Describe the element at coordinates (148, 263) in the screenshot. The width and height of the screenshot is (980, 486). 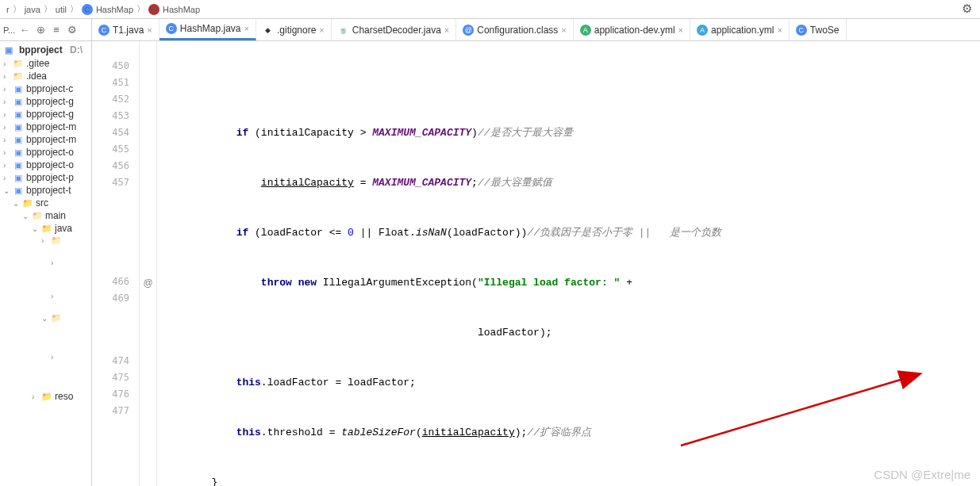
I see `gutter-icons: @` at that location.